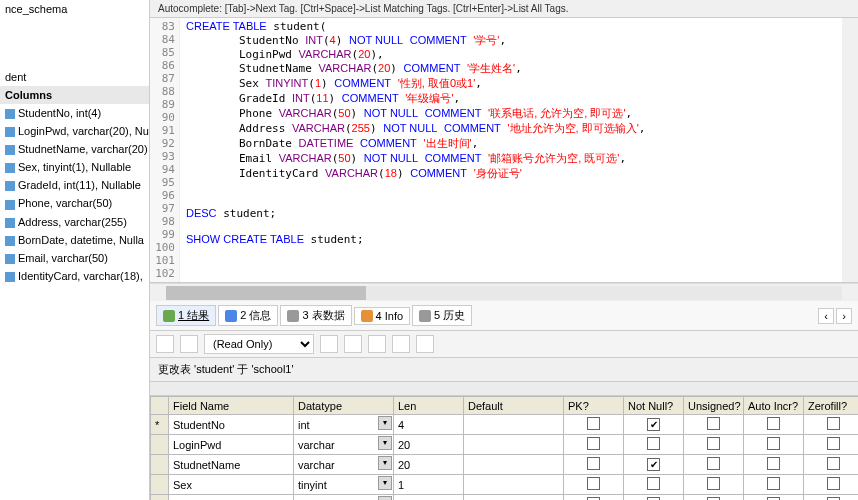  What do you see at coordinates (774, 406) in the screenshot?
I see `header-autoincr: Auto Incr?` at bounding box center [774, 406].